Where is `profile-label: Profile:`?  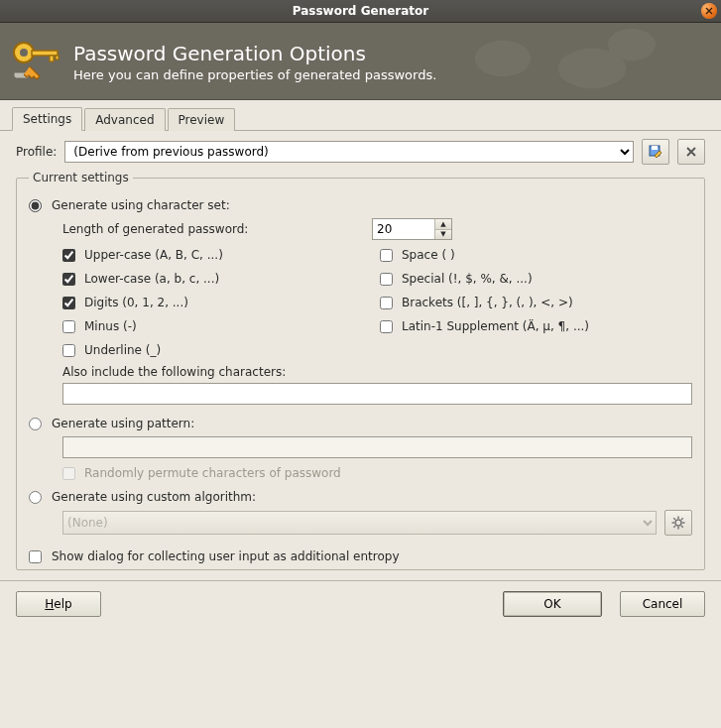 profile-label: Profile: is located at coordinates (36, 152).